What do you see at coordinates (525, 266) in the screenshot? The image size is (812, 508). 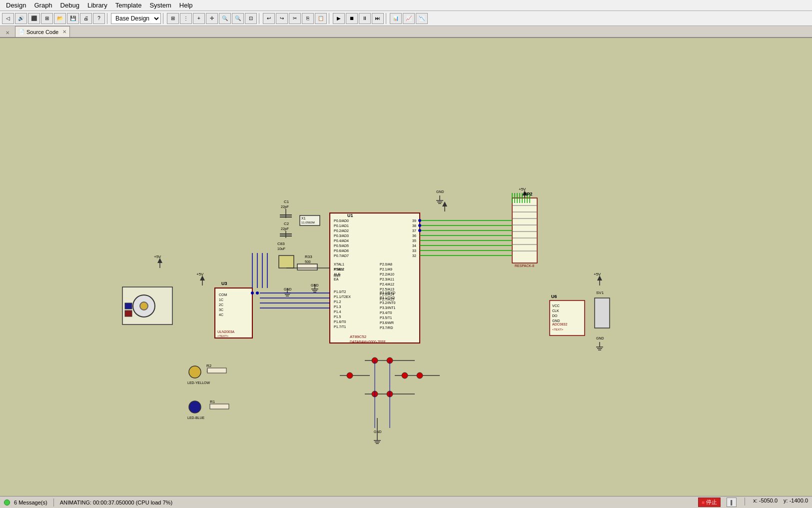 I see `svg-text: RESPACK-8` at bounding box center [525, 266].